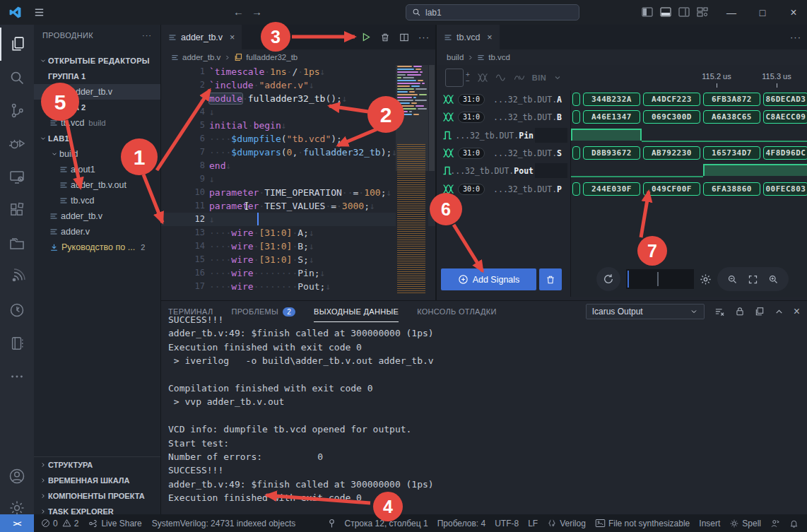  What do you see at coordinates (17, 110) in the screenshot?
I see `activity-source-control-icon` at bounding box center [17, 110].